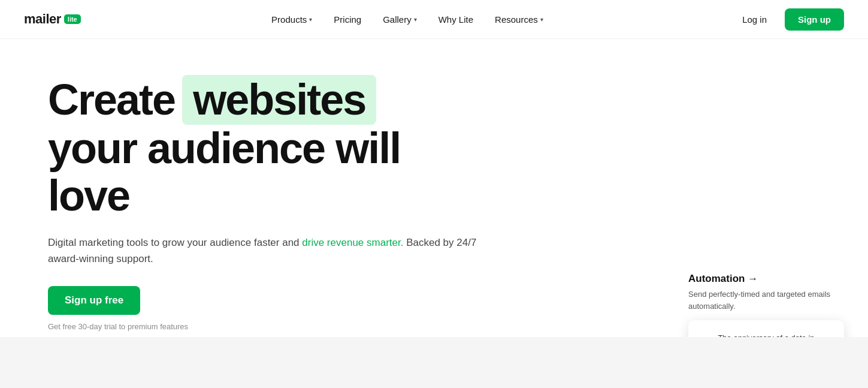 The width and height of the screenshot is (868, 388). I want to click on products-chevron-icon: ▾, so click(310, 19).